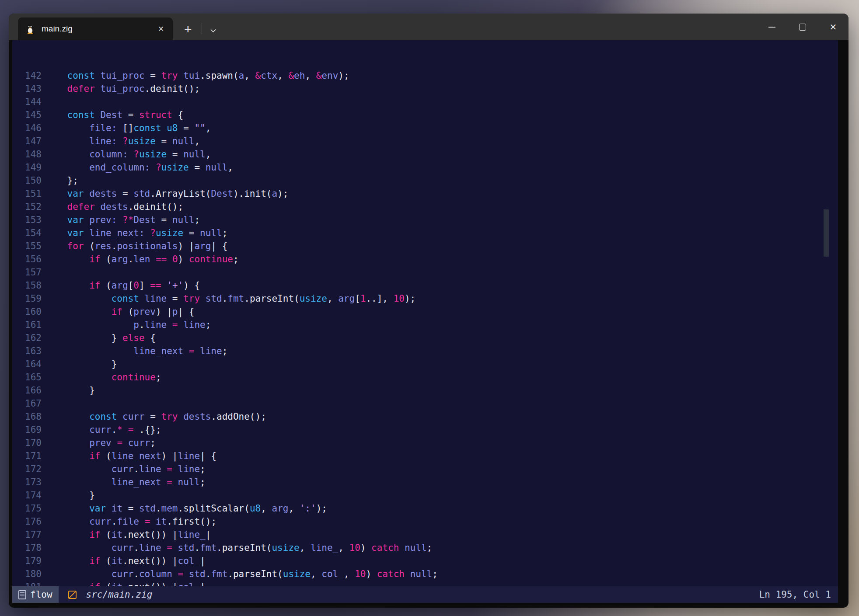 The height and width of the screenshot is (616, 859). Describe the element at coordinates (27, 76) in the screenshot. I see `line-number: 142` at that location.